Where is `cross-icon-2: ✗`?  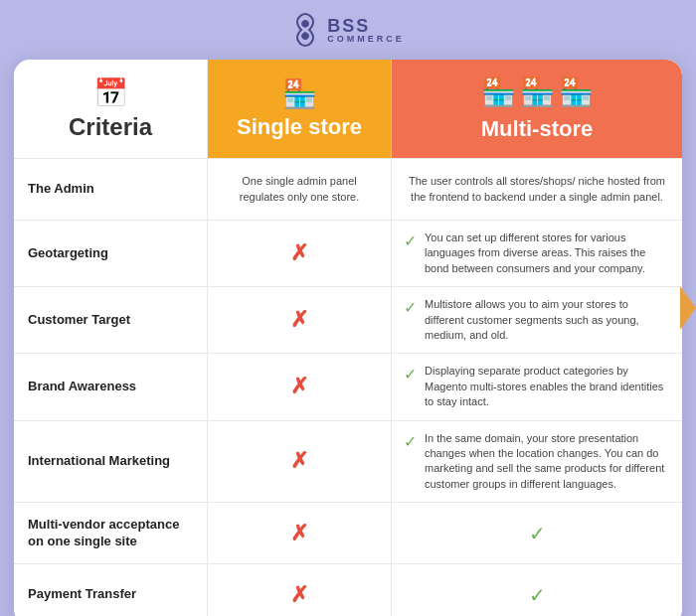
cross-icon-2: ✗ is located at coordinates (299, 320).